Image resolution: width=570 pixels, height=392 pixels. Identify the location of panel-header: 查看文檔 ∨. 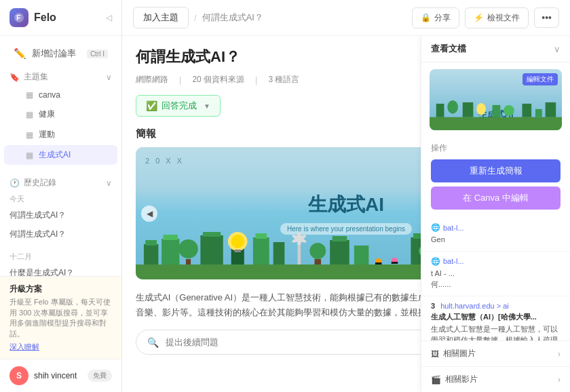
(495, 49).